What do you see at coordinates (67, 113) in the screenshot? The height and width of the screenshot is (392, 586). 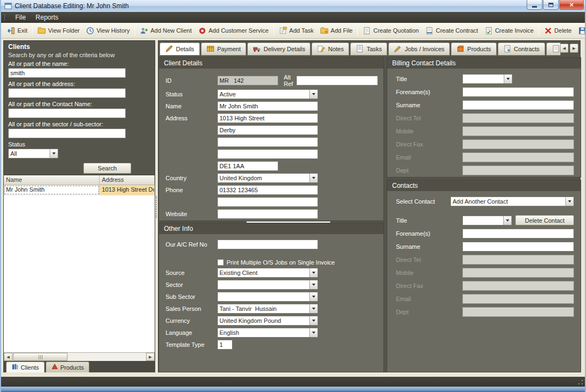 I see `search-contact-input` at bounding box center [67, 113].